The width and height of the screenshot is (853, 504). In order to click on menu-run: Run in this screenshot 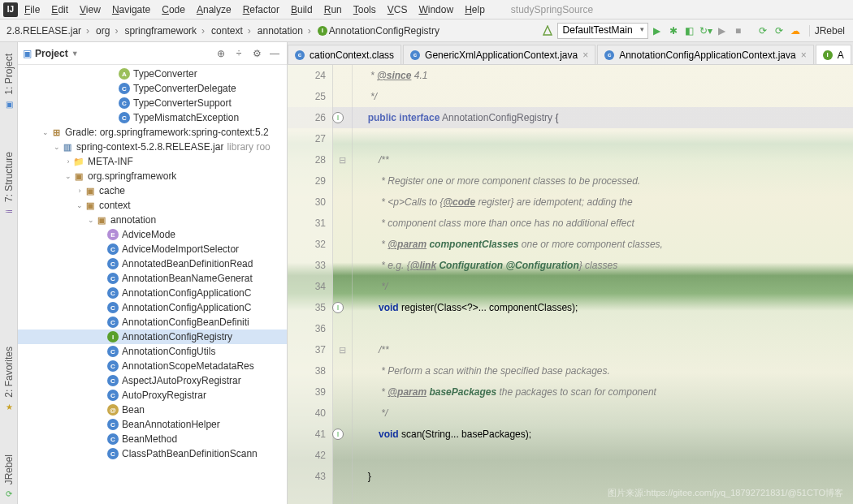, I will do `click(333, 10)`.